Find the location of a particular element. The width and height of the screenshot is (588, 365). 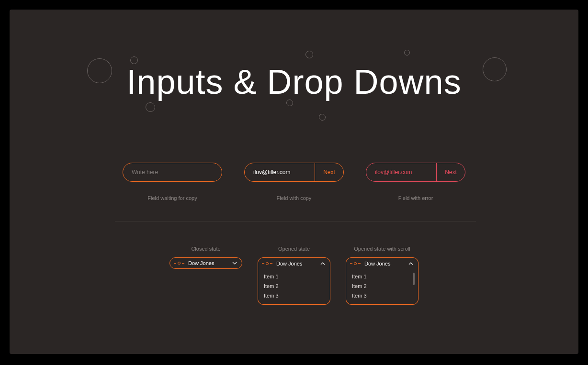

input-caption-empty: Field waiting for copy is located at coordinates (172, 198).